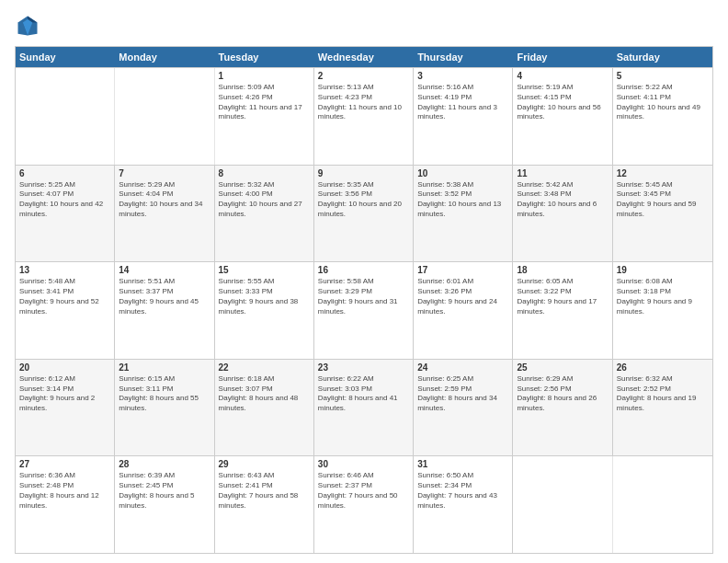 Image resolution: width=728 pixels, height=563 pixels. I want to click on cell-day-number: 21, so click(164, 368).